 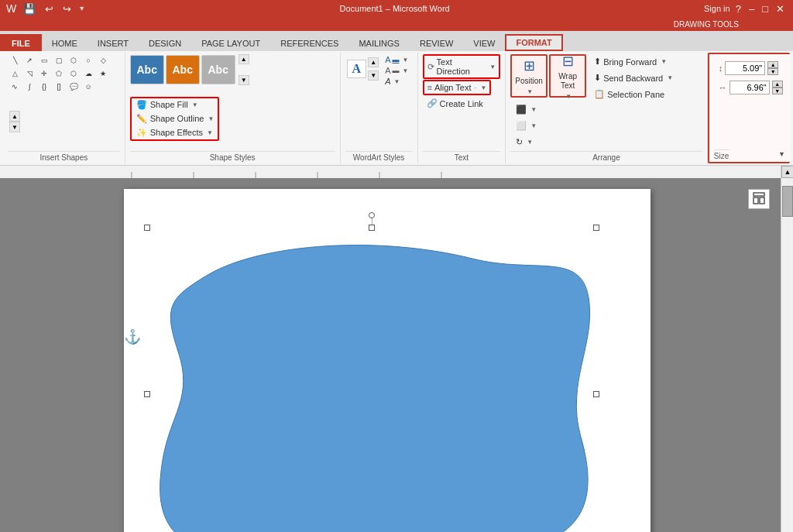 What do you see at coordinates (527, 142) in the screenshot?
I see `rotate-btn: ↻ ▼` at bounding box center [527, 142].